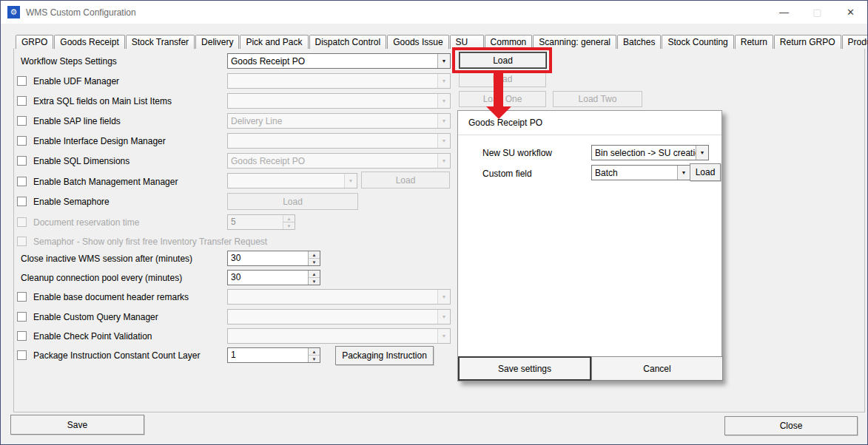  I want to click on cleanup-connection-pool-every-minutes-spinner: 30▲▼, so click(274, 278).